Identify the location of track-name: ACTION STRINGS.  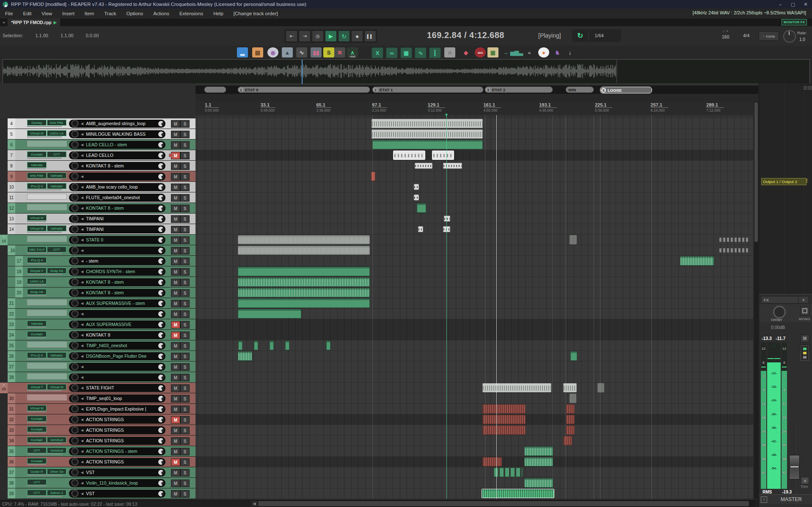
(122, 441).